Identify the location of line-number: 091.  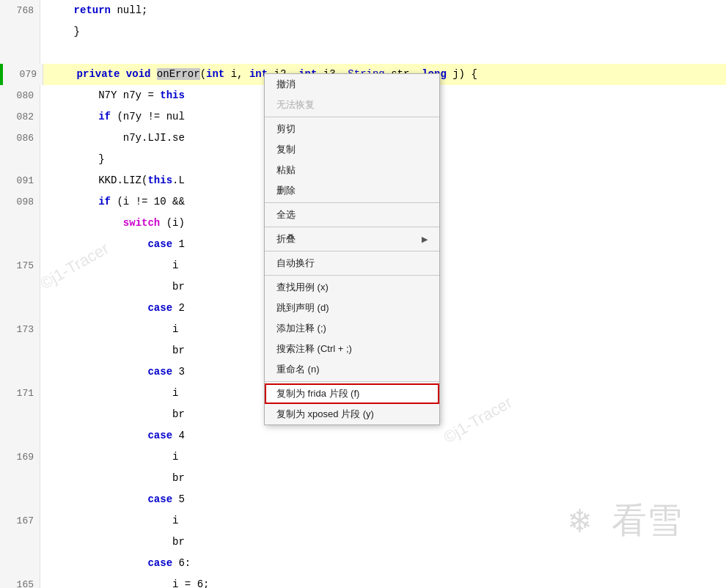
(21, 180).